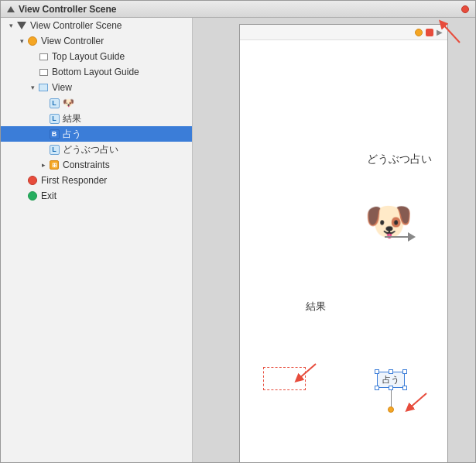 This screenshot has height=463, width=476. Describe the element at coordinates (54, 149) in the screenshot. I see `dobutsu-label-icon: L` at that location.